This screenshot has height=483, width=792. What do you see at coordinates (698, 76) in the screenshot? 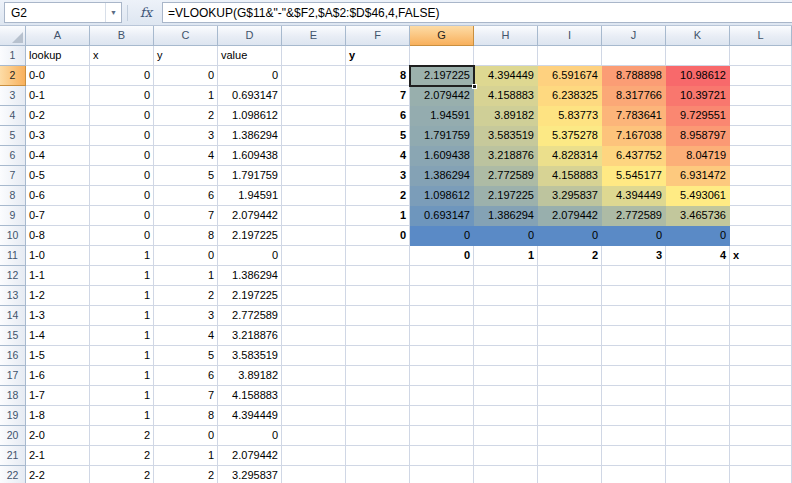
I see `cell-K2: 10.98612` at bounding box center [698, 76].